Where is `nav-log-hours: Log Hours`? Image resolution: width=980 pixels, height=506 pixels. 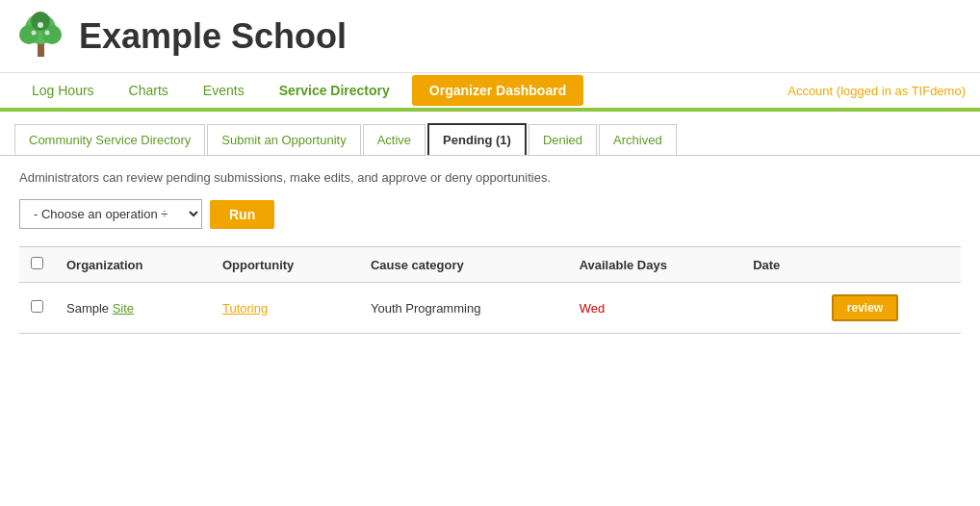
nav-log-hours: Log Hours is located at coordinates (64, 90).